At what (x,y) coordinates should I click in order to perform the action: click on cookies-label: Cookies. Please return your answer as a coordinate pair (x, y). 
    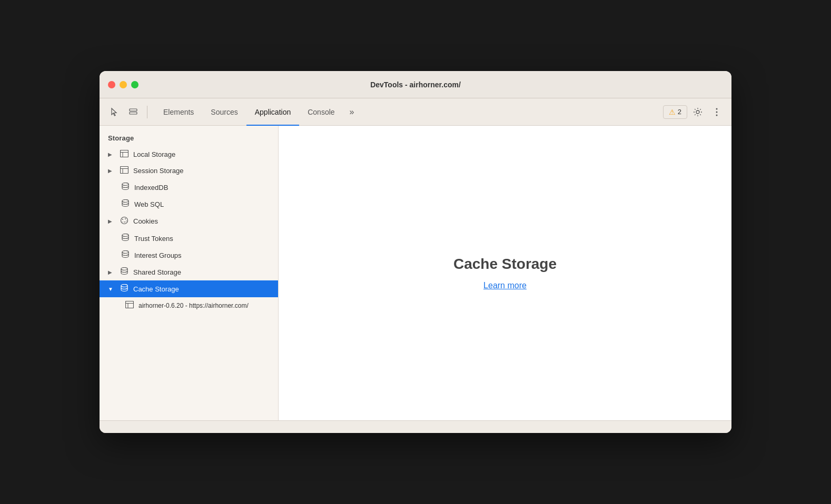
    Looking at the image, I should click on (202, 221).